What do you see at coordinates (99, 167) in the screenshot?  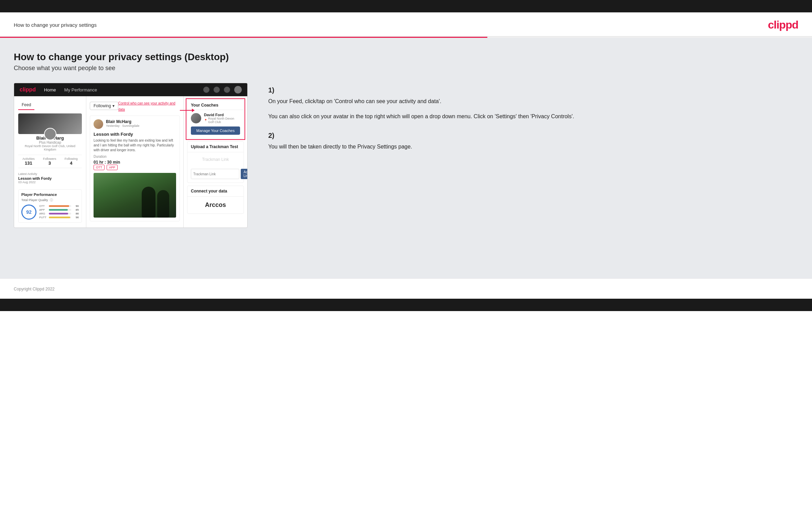 I see `tag-ott: OTT` at bounding box center [99, 167].